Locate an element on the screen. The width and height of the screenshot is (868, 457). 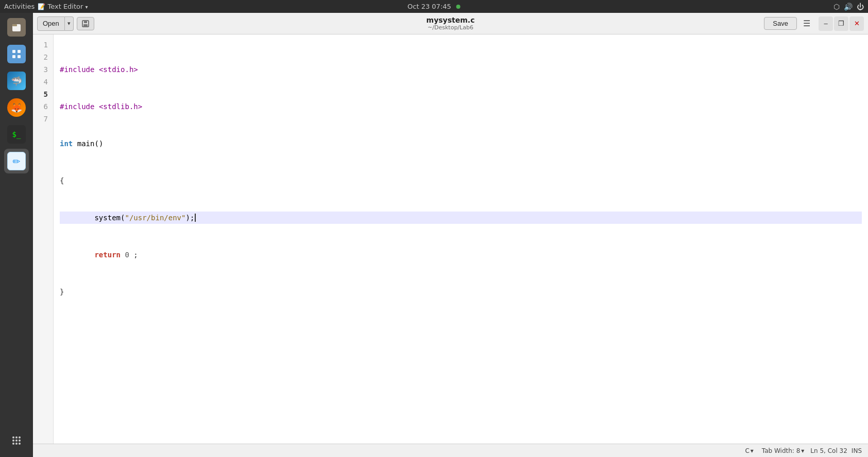
sidebar: 🦈 🦊 $_ ✏️ is located at coordinates (16, 235).